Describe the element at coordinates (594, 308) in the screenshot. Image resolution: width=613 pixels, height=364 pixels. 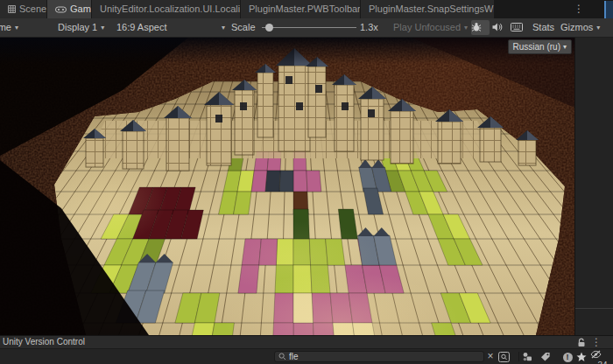
I see `panel-divider` at that location.